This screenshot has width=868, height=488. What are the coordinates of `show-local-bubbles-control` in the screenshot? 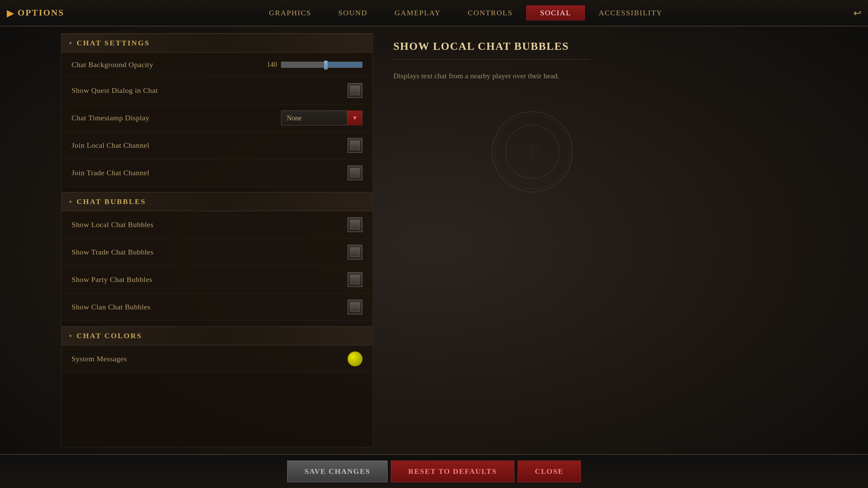 It's located at (355, 225).